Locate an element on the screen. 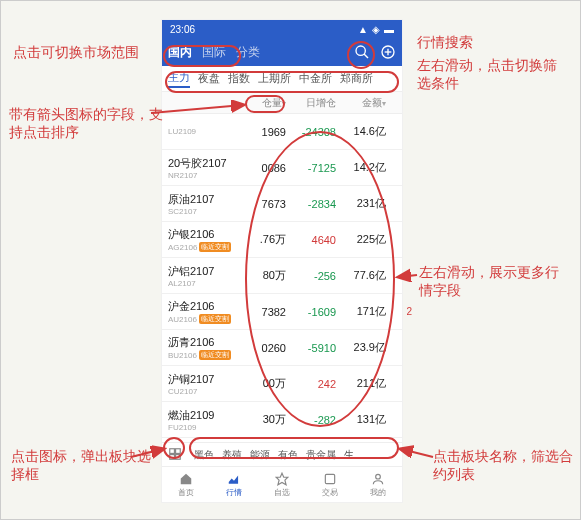  table-header: 仓量▾ 日增仓 金额▾ is located at coordinates (282, 103).